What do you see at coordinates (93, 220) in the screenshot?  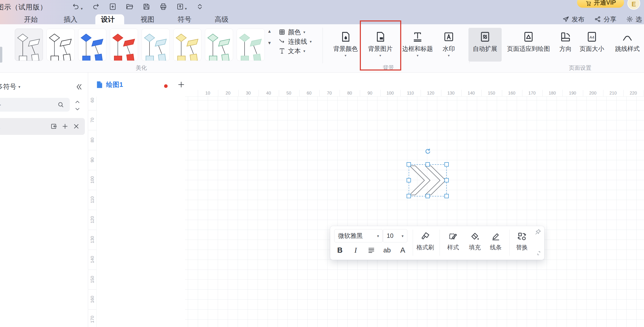 I see `v-ruler-tick: 120` at bounding box center [93, 220].